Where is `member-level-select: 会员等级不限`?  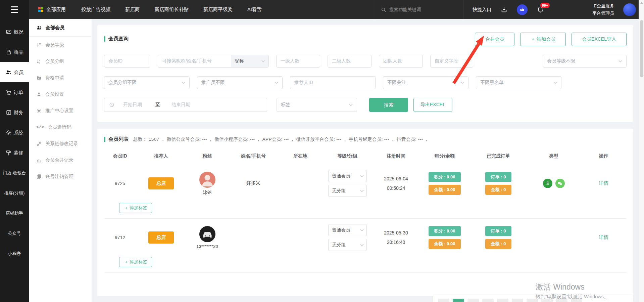
member-level-select: 会员等级不限 is located at coordinates (585, 61).